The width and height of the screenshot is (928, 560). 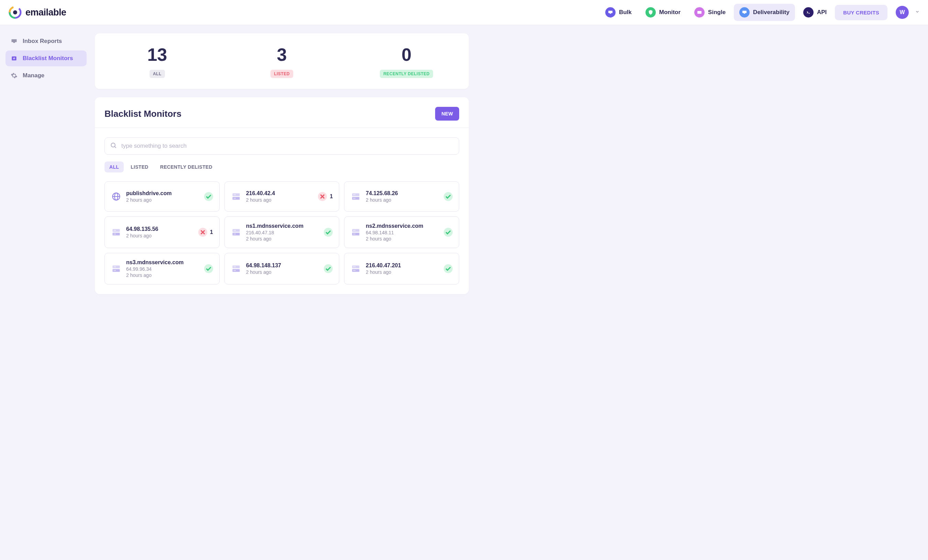 I want to click on monitors-card: Blacklist Monitors NEW ALLLISTEDRECENTLY…, so click(x=282, y=196).